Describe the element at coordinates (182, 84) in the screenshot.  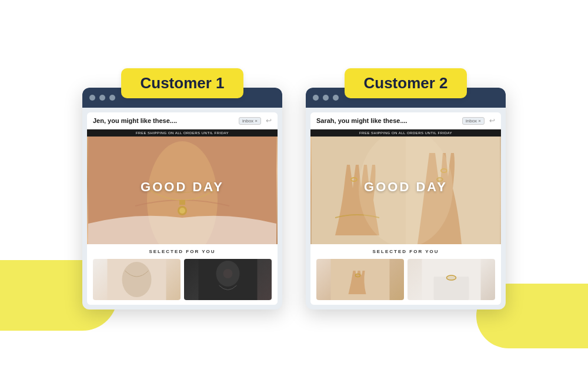
I see `customer-1-badge: Customer 1` at that location.